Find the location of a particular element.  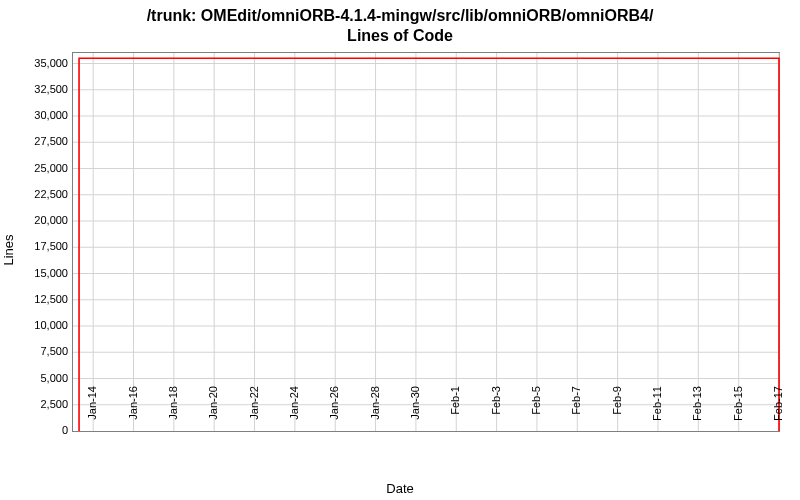

x-tick-label: 26-Jan is located at coordinates (334, 411).